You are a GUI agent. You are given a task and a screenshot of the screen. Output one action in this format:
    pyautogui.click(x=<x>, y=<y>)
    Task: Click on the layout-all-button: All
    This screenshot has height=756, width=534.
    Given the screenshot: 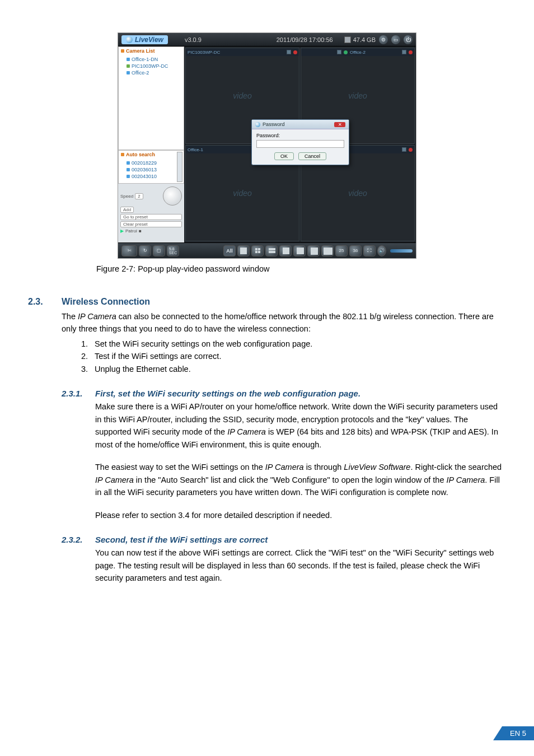 What is the action you would take?
    pyautogui.click(x=229, y=251)
    